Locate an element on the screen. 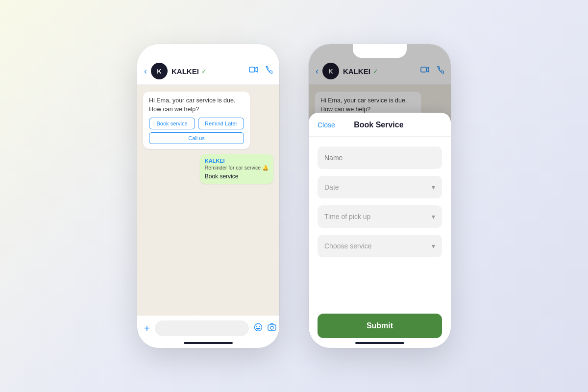  message-text: Hi Ema, your car service is due. How can… is located at coordinates (196, 105).